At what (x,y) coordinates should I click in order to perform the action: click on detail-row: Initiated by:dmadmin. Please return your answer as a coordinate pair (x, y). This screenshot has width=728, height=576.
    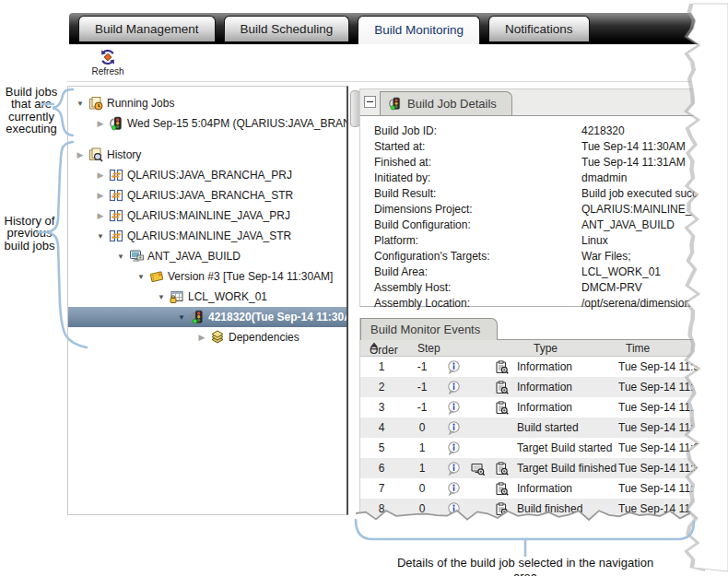
    Looking at the image, I should click on (535, 177).